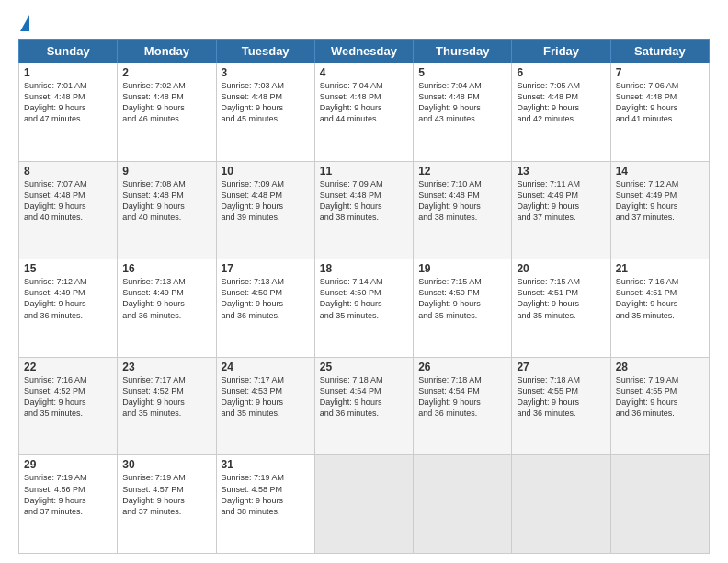 The width and height of the screenshot is (728, 563). Describe the element at coordinates (265, 210) in the screenshot. I see `calendar-cell: 10 Sunrise: 7:09 AMSunset: 4:48 PMDaylig…` at that location.